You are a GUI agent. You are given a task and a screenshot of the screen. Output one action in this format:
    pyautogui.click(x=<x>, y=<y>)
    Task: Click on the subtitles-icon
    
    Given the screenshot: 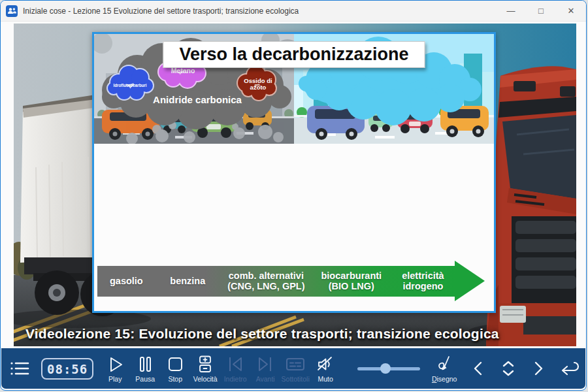 What is the action you would take?
    pyautogui.click(x=295, y=365)
    